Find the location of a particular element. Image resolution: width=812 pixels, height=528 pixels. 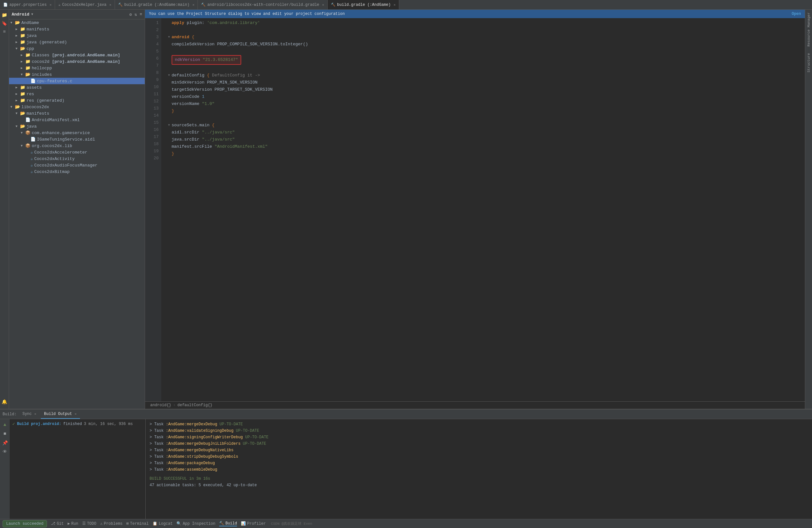

tree-arrow-com-enhance: ▼ is located at coordinates (23, 133).